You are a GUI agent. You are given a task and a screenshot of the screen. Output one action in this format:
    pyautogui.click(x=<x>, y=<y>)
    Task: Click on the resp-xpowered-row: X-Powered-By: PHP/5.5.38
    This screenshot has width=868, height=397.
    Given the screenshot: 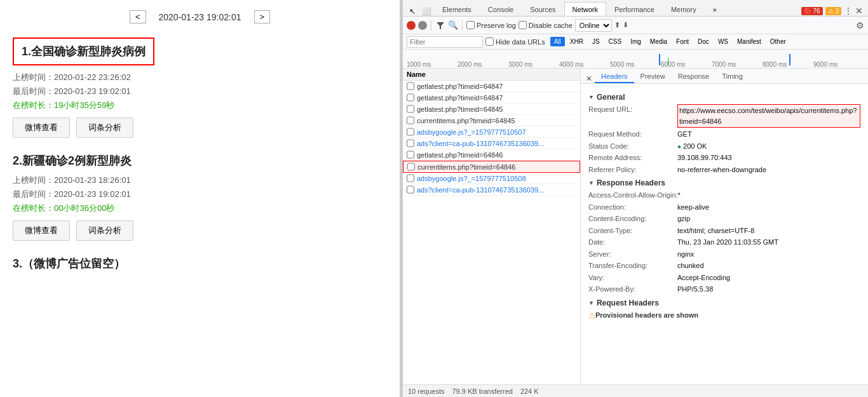 What is the action you would take?
    pyautogui.click(x=724, y=290)
    